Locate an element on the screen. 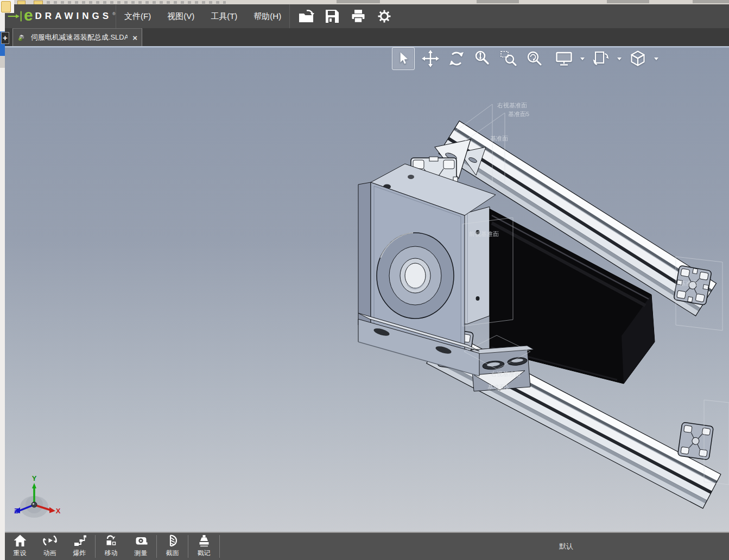  gearbox-flange is located at coordinates (415, 276).